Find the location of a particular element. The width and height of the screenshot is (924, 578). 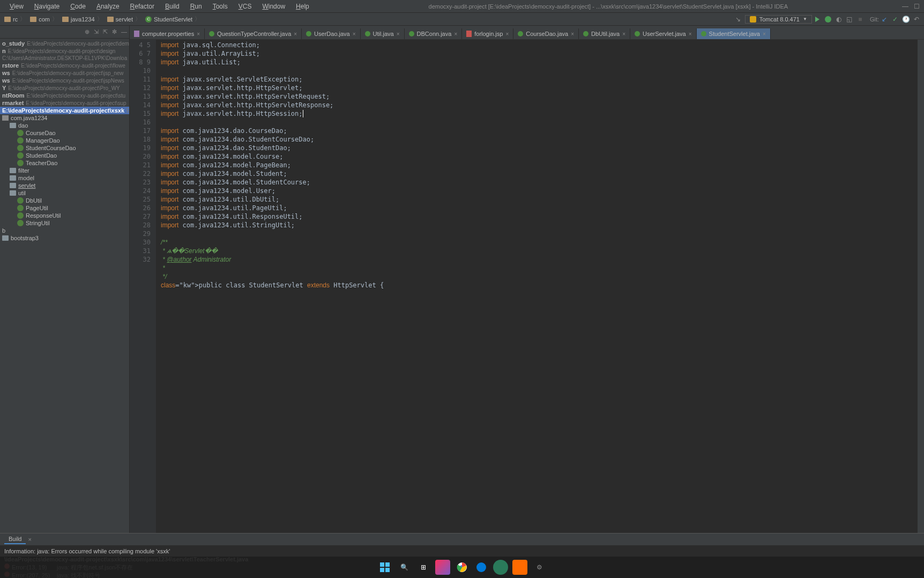

git-history-button: 🕐 is located at coordinates (906, 19).